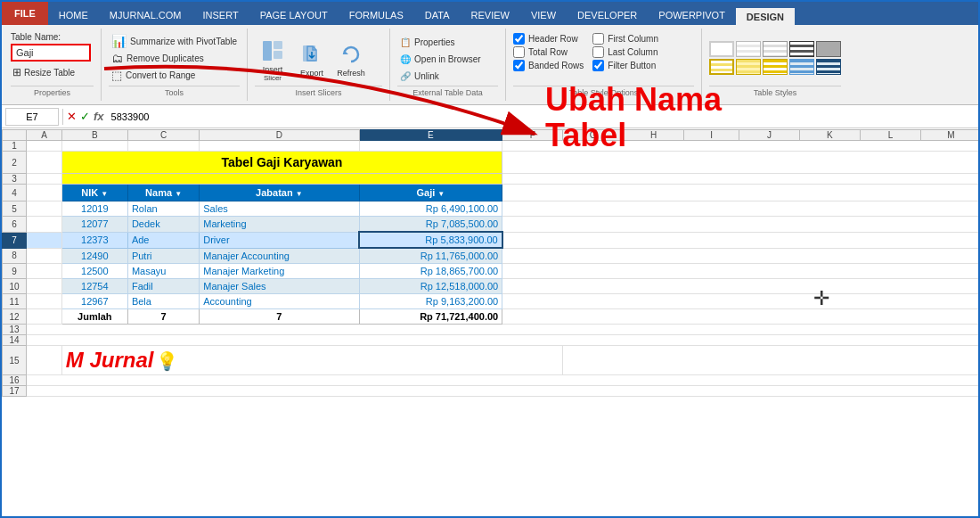 This screenshot has width=980, height=518. Describe the element at coordinates (163, 193) in the screenshot. I see `cell-nama-header: Nama ▼` at that location.